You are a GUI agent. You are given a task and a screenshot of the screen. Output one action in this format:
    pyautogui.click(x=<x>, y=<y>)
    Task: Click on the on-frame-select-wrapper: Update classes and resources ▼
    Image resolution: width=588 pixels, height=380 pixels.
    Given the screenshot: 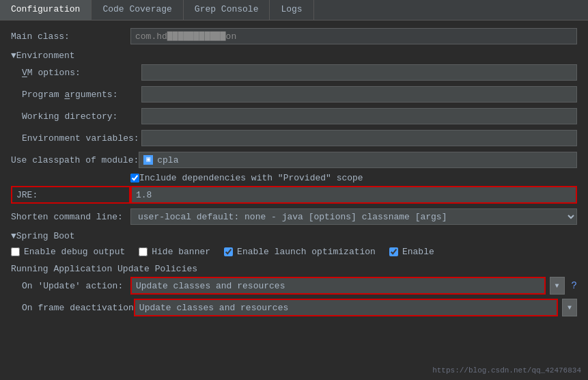 What is the action you would take?
    pyautogui.click(x=355, y=308)
    